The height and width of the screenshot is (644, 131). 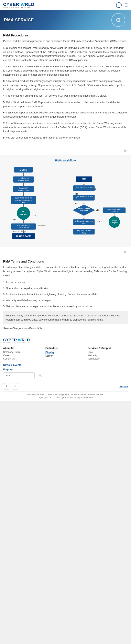 What do you see at coordinates (24, 228) in the screenshot?
I see `svg-text: Charge Invoice` at bounding box center [24, 228].